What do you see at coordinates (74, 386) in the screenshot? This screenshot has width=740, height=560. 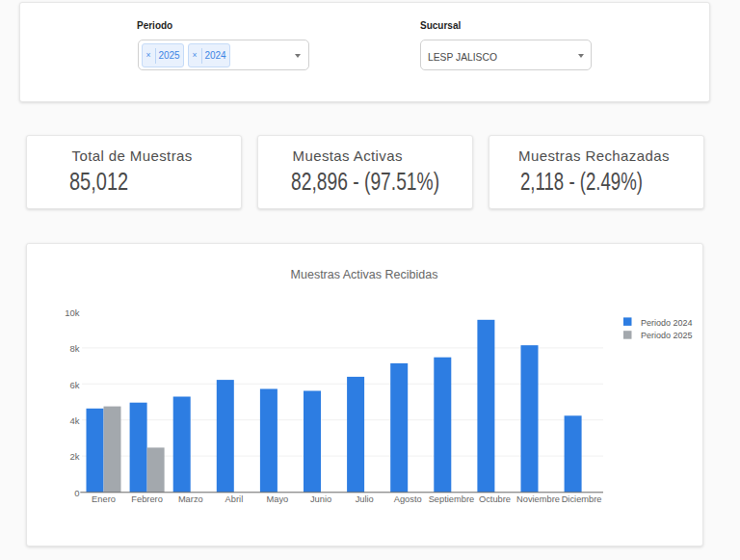 I see `svg-text: 6k` at bounding box center [74, 386].